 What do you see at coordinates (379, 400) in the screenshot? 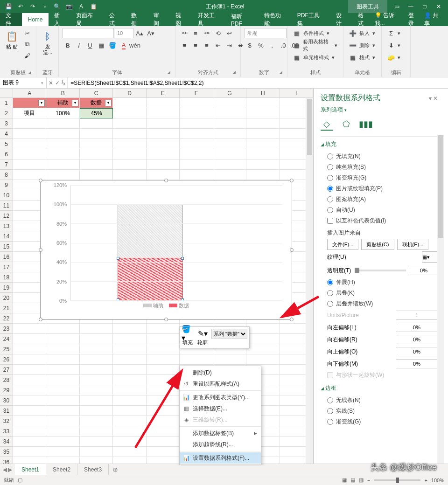
I see `opt-no-line: 无线条(N)` at bounding box center [379, 400].